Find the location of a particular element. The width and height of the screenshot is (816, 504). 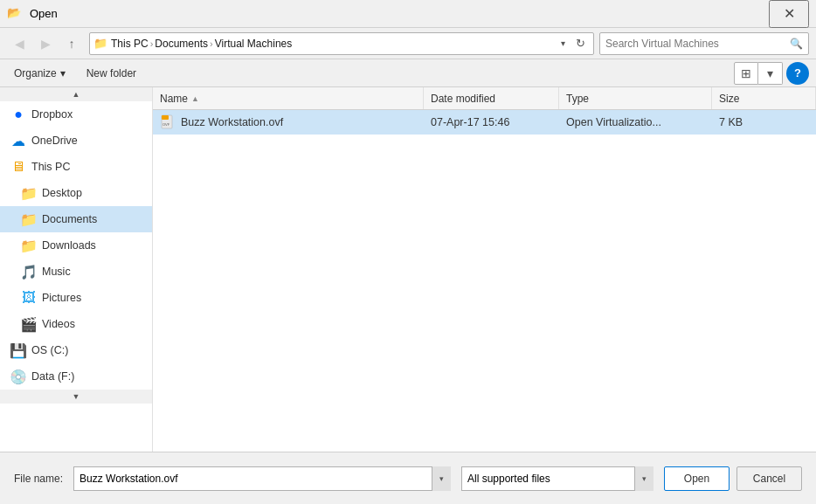

forward-button: ▶ is located at coordinates (45, 44).